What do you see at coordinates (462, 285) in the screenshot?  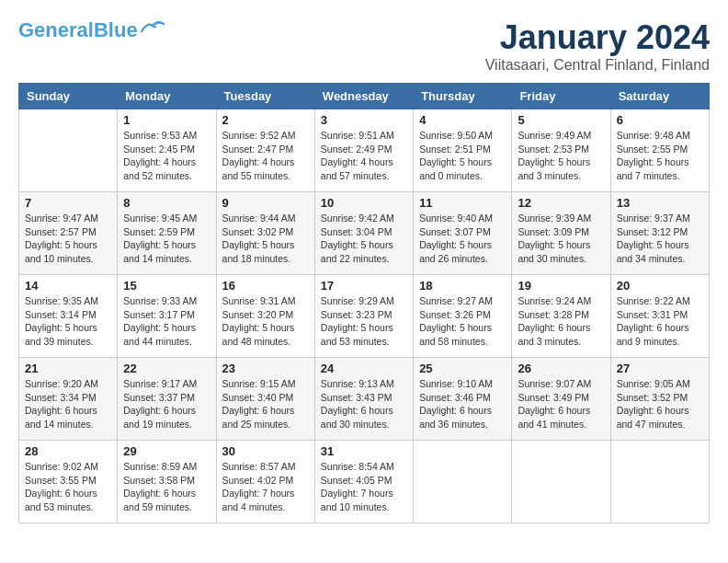 I see `day-number: 18` at bounding box center [462, 285].